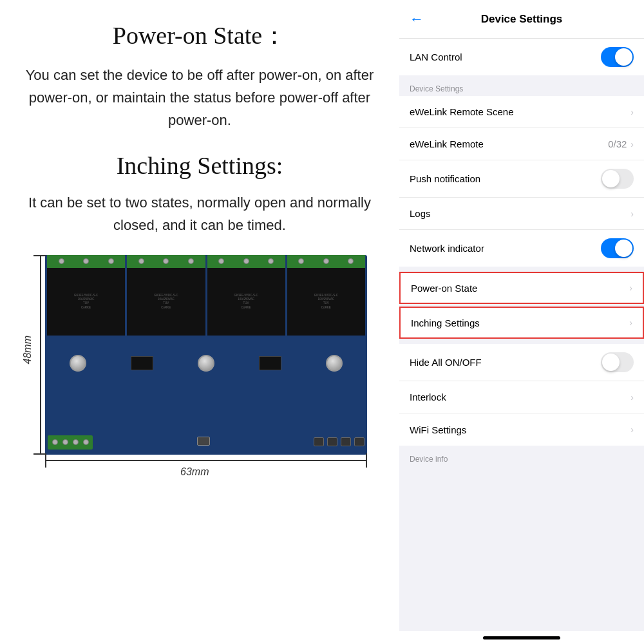  I want to click on logs-right: ›, so click(632, 214).